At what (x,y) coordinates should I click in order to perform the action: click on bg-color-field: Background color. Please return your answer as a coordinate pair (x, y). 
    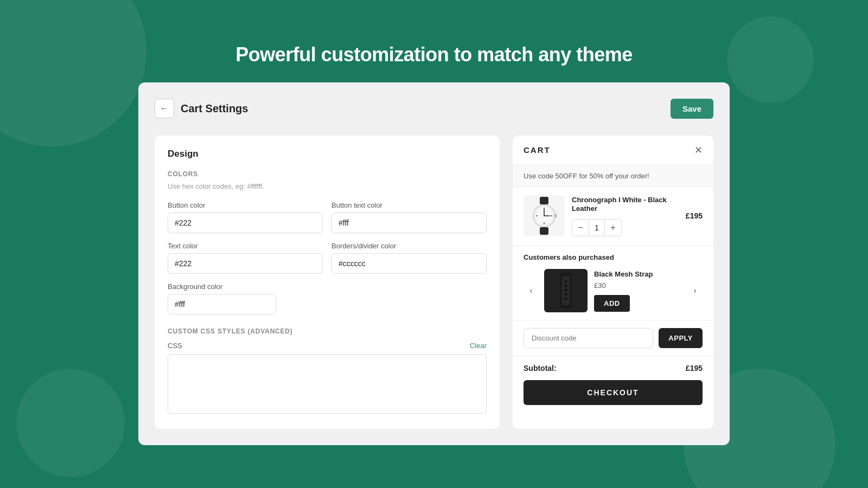
    Looking at the image, I should click on (222, 298).